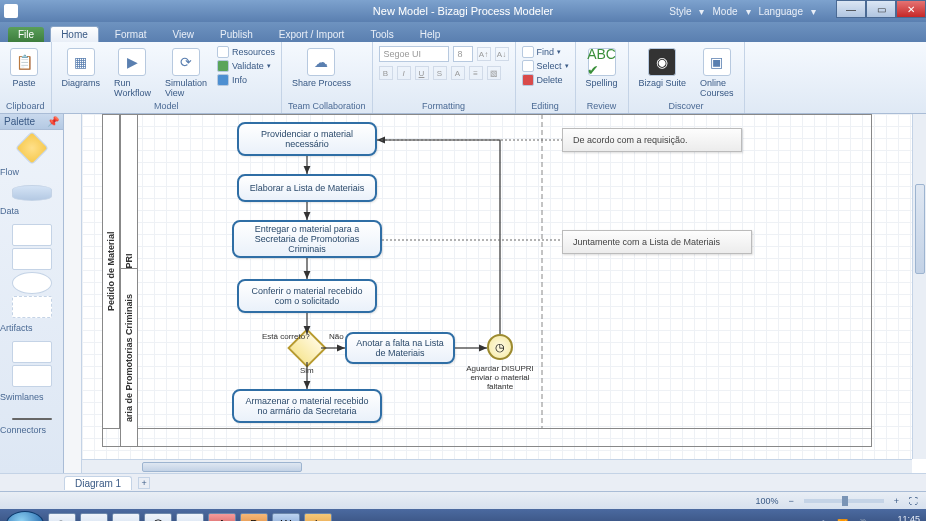 Image resolution: width=926 pixels, height=521 pixels. What do you see at coordinates (132, 73) in the screenshot?
I see `run-workflow-button: ▶Run Workflow` at bounding box center [132, 73].